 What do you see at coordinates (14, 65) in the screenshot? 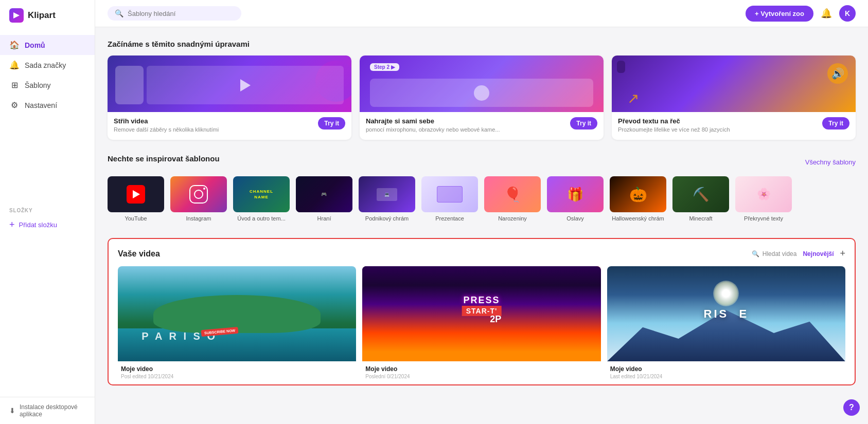
I see `brand-icon: 🔔` at bounding box center [14, 65].